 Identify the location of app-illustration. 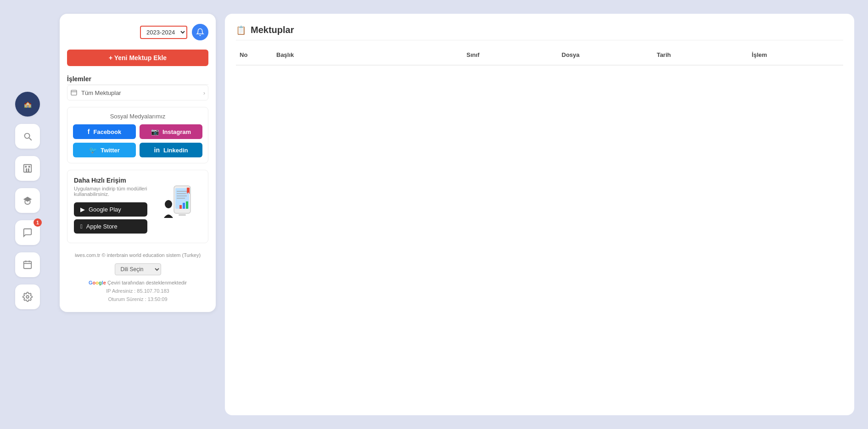
(179, 206).